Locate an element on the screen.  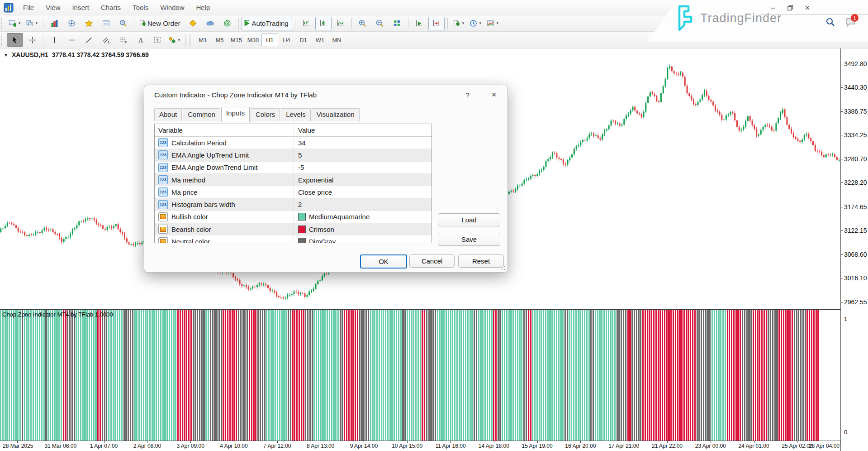
search-icon is located at coordinates (830, 23).